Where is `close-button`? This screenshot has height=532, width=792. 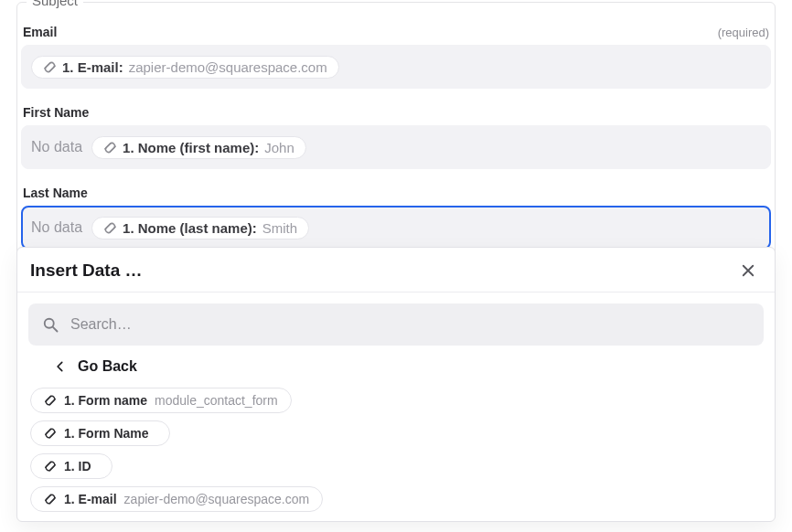
close-button is located at coordinates (748, 271).